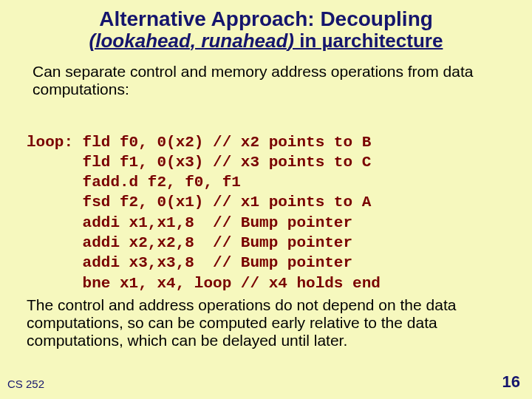  Describe the element at coordinates (368, 41) in the screenshot. I see `title-rest: in µarchitecture` at that location.